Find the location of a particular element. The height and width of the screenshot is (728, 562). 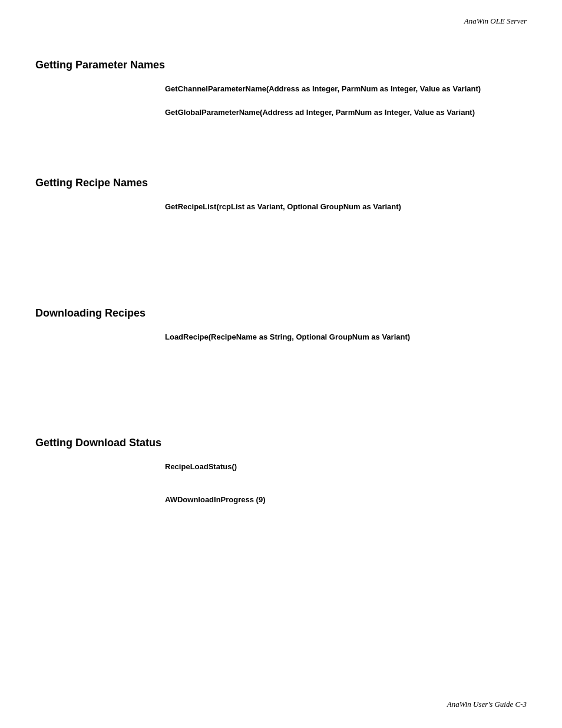

section-downloading-recipes: Downloading Recipes LoadRecipe(RecipeNam… is located at coordinates (281, 325).